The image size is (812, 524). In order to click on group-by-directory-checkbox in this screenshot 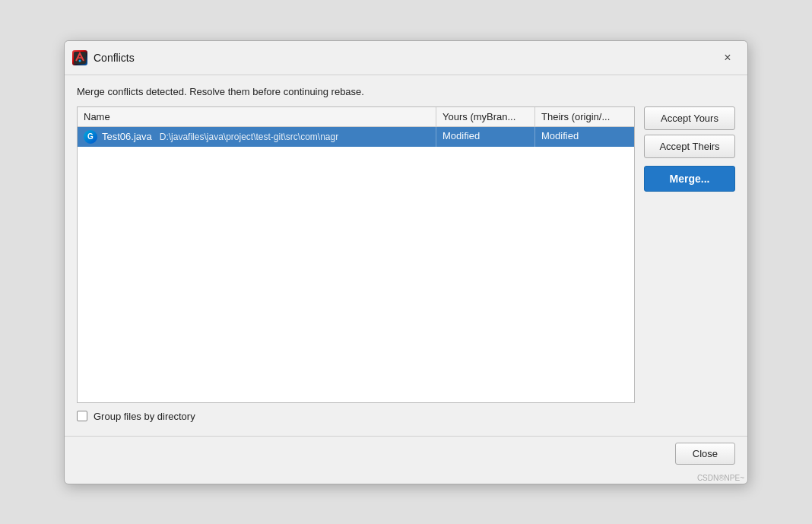, I will do `click(82, 416)`.